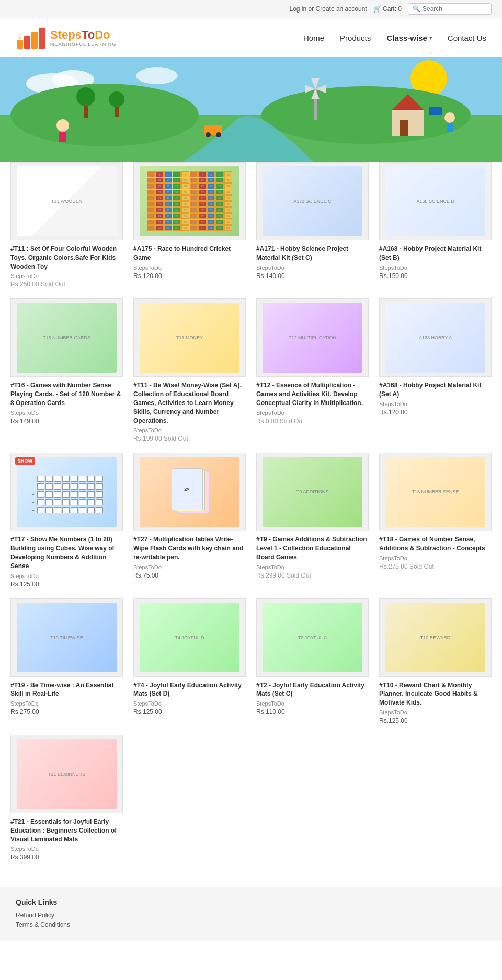  I want to click on product-image: T21 BEGINNERS, so click(67, 774).